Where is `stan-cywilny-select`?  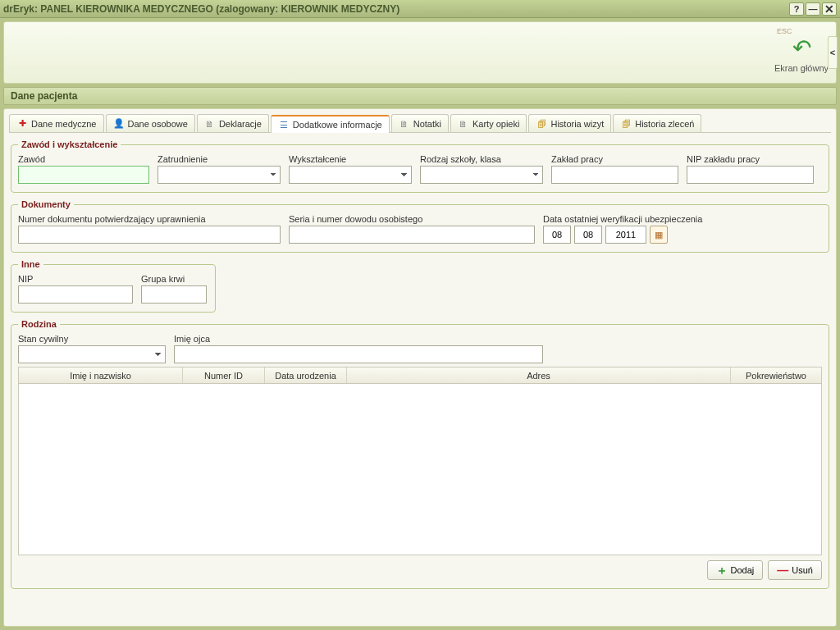
stan-cywilny-select is located at coordinates (92, 354).